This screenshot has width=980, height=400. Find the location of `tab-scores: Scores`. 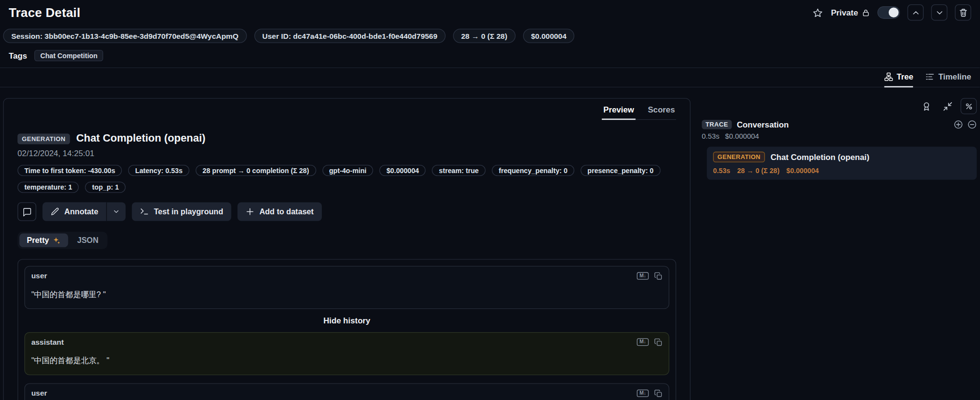

tab-scores: Scores is located at coordinates (661, 111).